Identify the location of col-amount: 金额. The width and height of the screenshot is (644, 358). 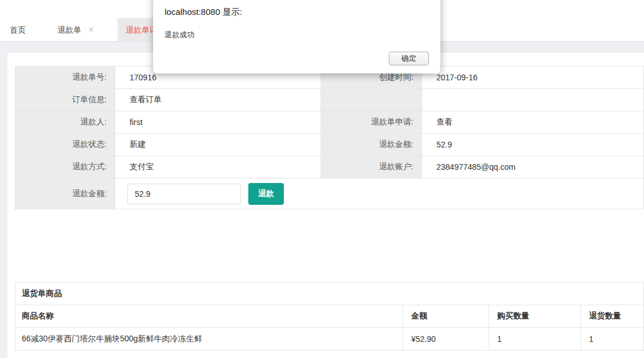
(446, 316).